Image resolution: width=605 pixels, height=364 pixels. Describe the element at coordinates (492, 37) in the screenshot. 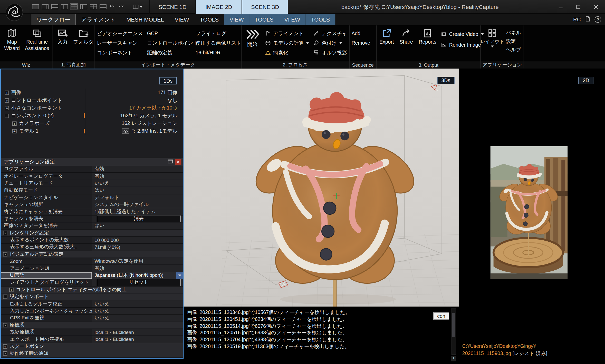

I see `layout-button: レイアウト` at that location.